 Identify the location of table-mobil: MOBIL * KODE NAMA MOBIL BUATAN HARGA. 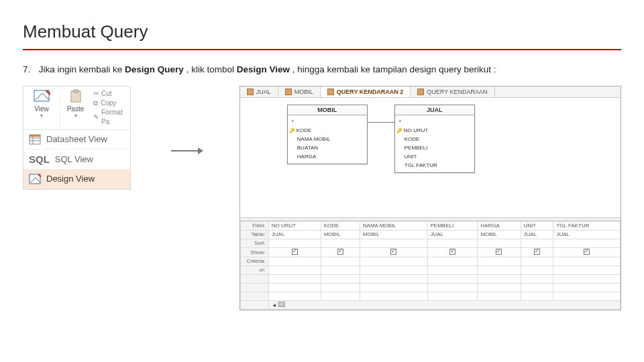
(327, 134).